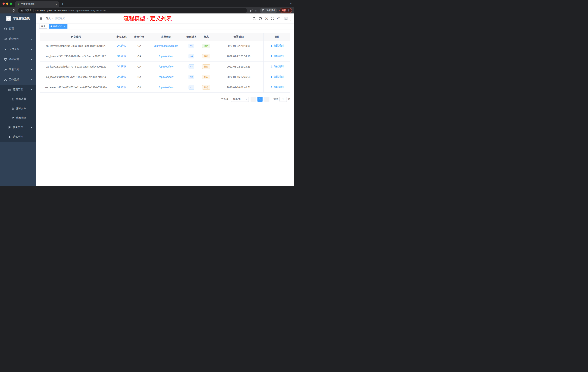 The height and width of the screenshot is (372, 588). Describe the element at coordinates (32, 80) in the screenshot. I see `chevron-up-icon` at that location.